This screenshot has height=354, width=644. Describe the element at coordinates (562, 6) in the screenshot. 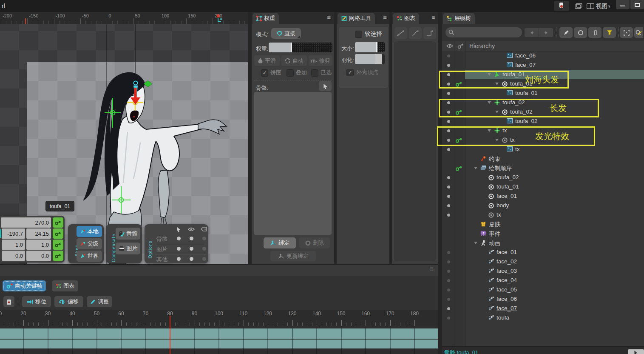

I see `app-thumbnail-button` at that location.